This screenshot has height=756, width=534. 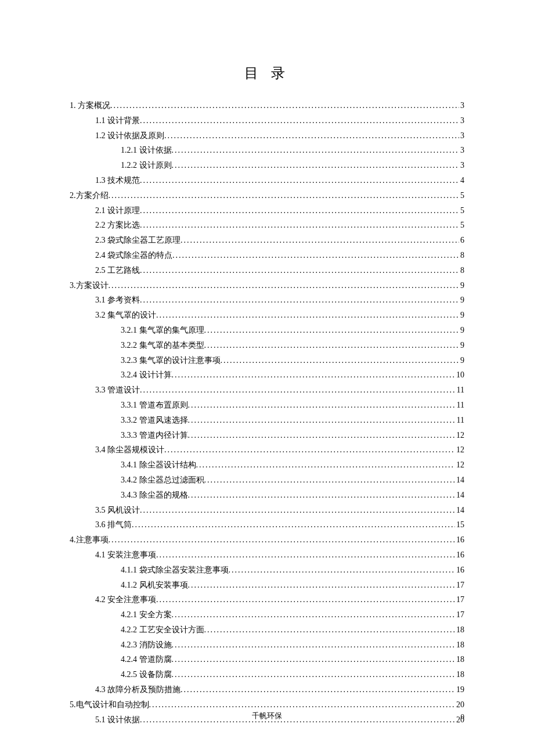 What do you see at coordinates (146, 675) in the screenshot?
I see `toc-entry-label: 4.2.5 设备防腐` at bounding box center [146, 675].